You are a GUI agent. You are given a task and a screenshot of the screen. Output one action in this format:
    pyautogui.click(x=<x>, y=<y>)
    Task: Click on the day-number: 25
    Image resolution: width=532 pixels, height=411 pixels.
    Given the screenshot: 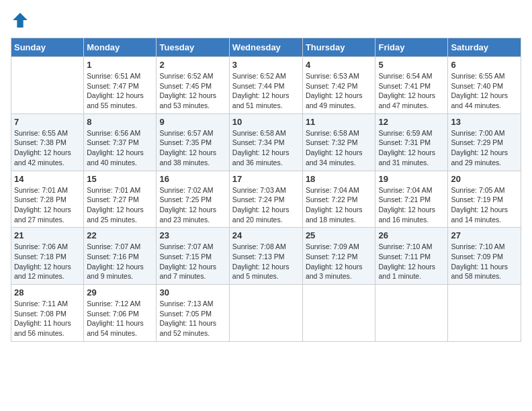 What is the action you would take?
    pyautogui.click(x=339, y=235)
    